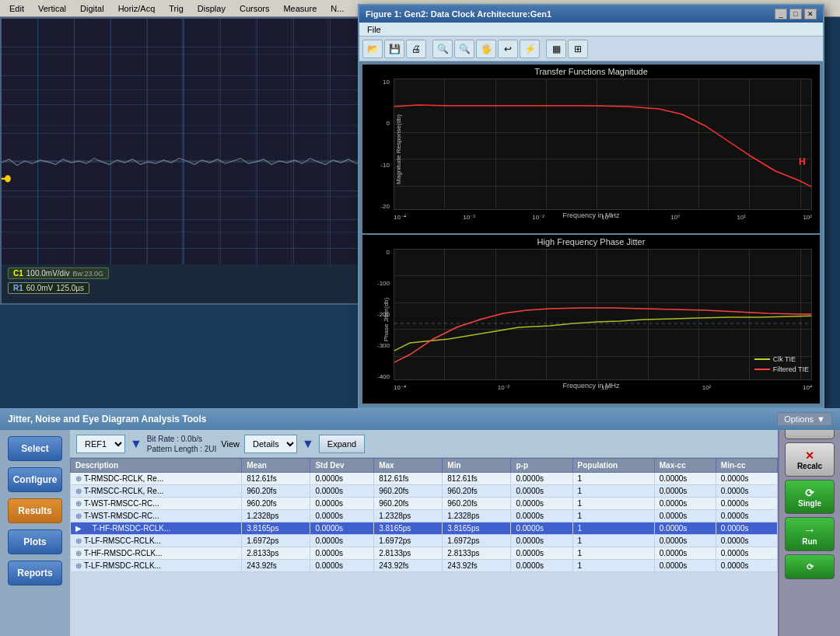 The height and width of the screenshot is (636, 840). I want to click on cell-mean: 1.2328ps, so click(276, 516).